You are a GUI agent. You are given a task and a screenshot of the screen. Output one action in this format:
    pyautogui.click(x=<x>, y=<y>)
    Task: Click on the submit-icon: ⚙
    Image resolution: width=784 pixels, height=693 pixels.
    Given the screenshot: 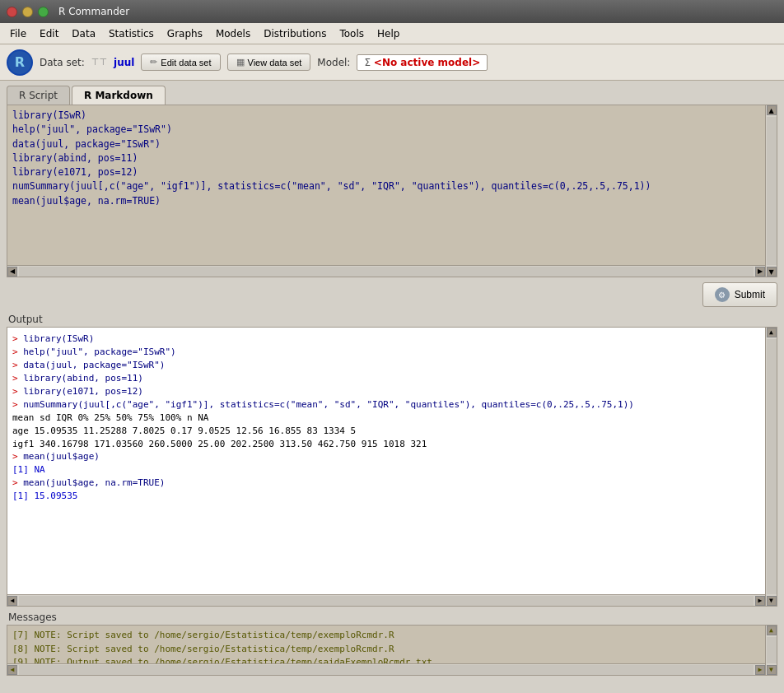 What is the action you would take?
    pyautogui.click(x=722, y=295)
    